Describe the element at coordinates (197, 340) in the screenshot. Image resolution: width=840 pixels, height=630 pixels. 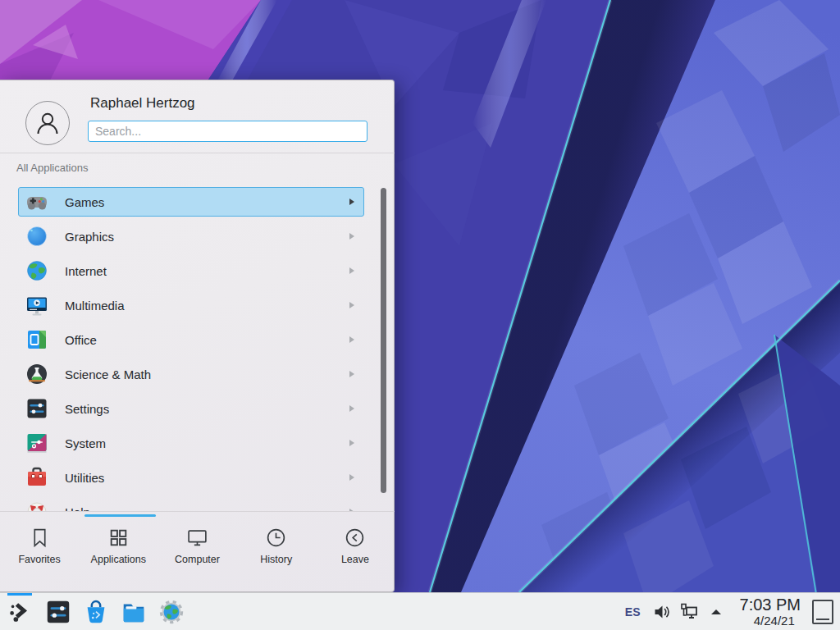
I see `category-row-office: Office` at that location.